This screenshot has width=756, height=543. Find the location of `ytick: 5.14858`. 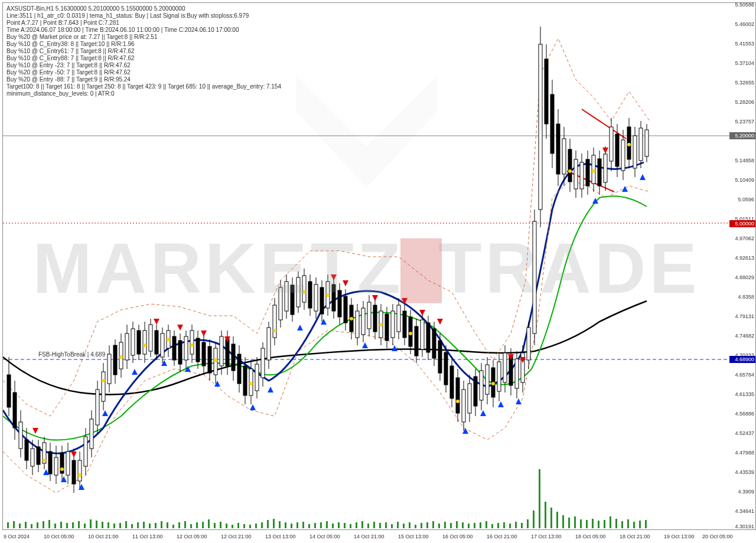

ytick: 5.14858 is located at coordinates (744, 161).